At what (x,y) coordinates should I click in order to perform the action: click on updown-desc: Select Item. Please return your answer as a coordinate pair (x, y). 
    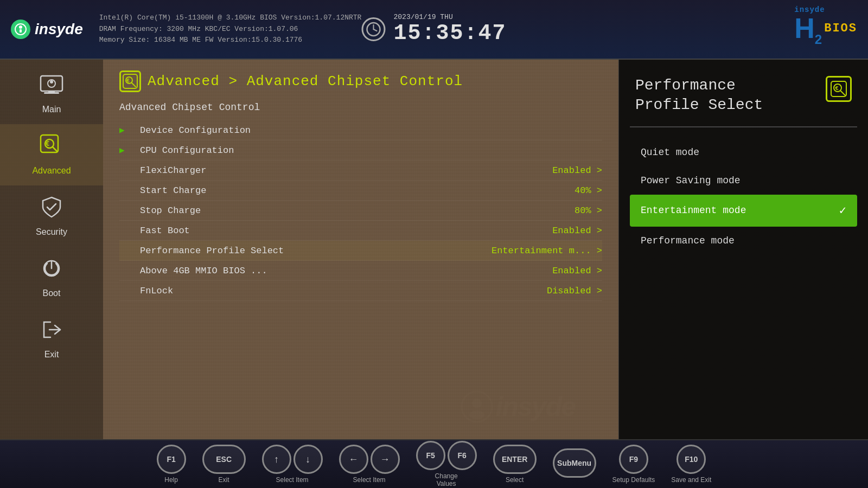
    Looking at the image, I should click on (292, 480).